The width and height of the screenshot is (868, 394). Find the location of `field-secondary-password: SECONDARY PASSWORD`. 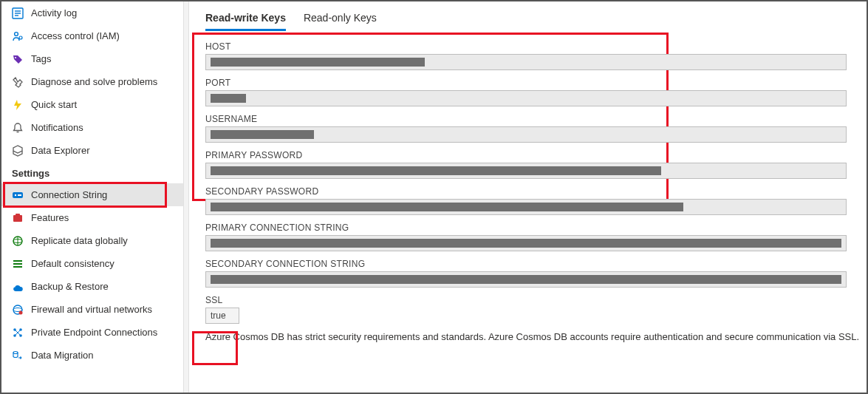

field-secondary-password: SECONDARY PASSWORD is located at coordinates (536, 201).